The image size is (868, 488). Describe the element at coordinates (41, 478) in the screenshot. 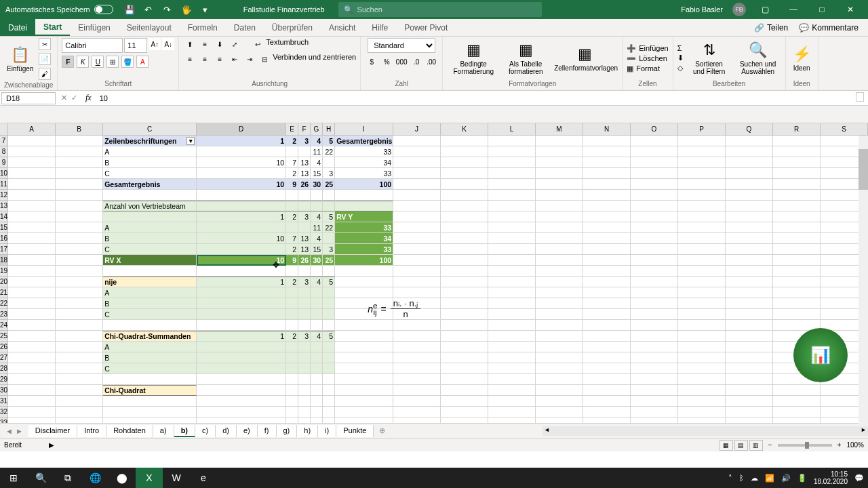

I see `task-search-icon: 🔍` at that location.